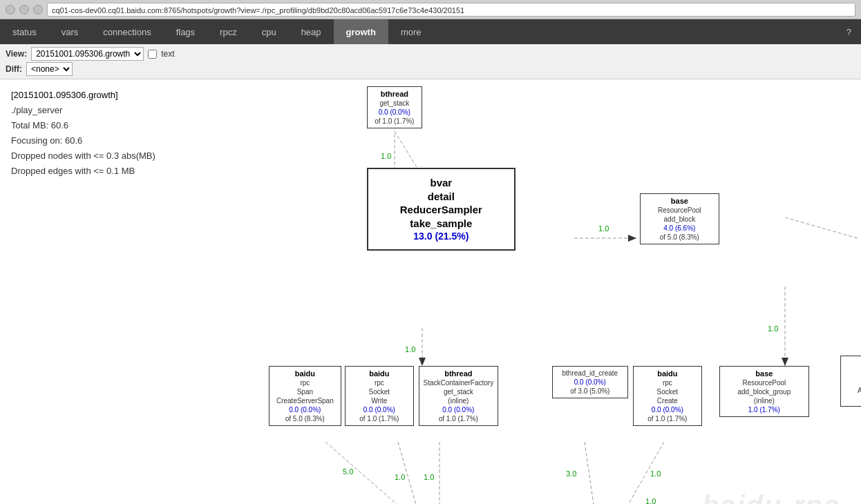  Describe the element at coordinates (83, 126) in the screenshot. I see `info-total-mb: Total MB: 60.6` at that location.